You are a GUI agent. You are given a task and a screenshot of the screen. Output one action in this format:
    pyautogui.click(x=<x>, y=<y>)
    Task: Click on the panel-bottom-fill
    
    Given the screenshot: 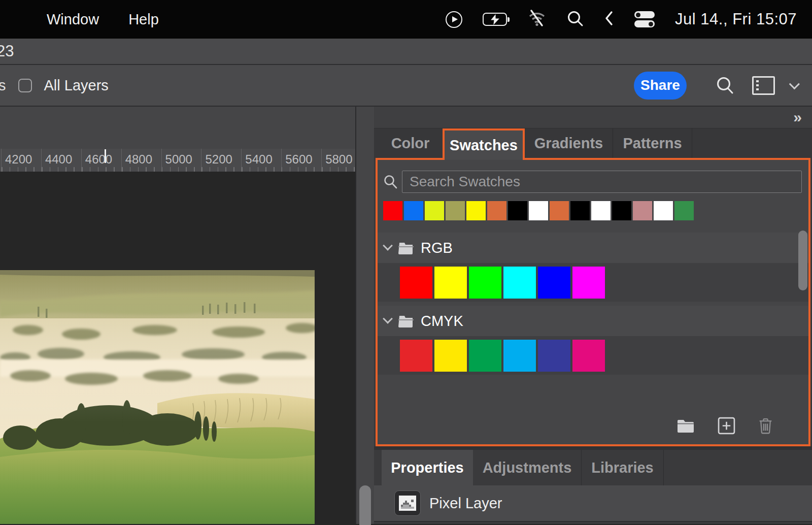 What is the action you would take?
    pyautogui.click(x=593, y=523)
    